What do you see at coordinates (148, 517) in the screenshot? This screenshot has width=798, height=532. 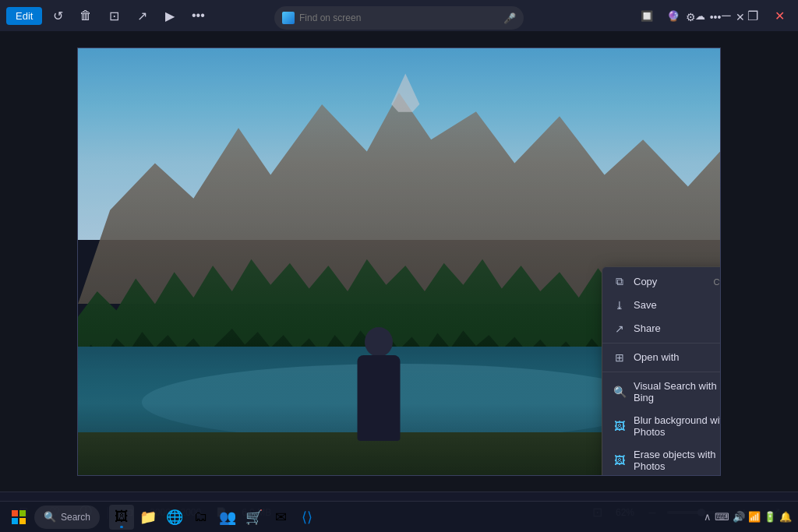 I see `taskbar-app-explorer: 📁` at bounding box center [148, 517].